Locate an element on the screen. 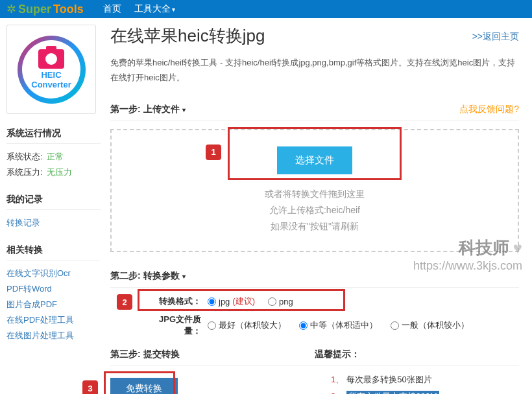 The height and width of the screenshot is (394, 532). feedback-link: 点我反馈问题? is located at coordinates (489, 110).